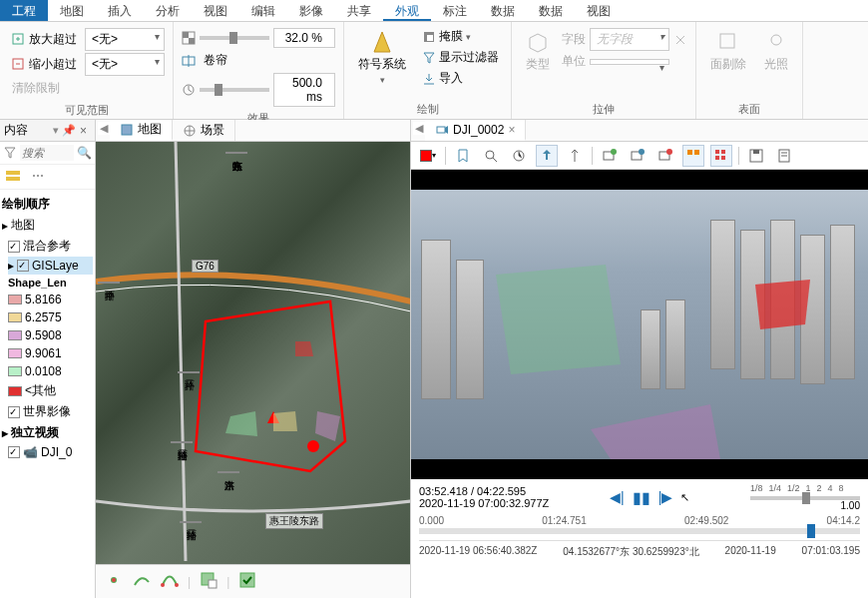  I want to click on toc-map-node: ▸ 地图, so click(48, 226).